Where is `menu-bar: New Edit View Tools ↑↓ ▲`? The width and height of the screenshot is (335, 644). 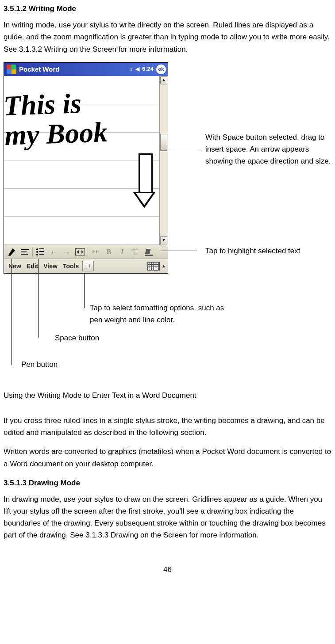
menu-bar: New Edit View Tools ↑↓ ▲ is located at coordinates (86, 266).